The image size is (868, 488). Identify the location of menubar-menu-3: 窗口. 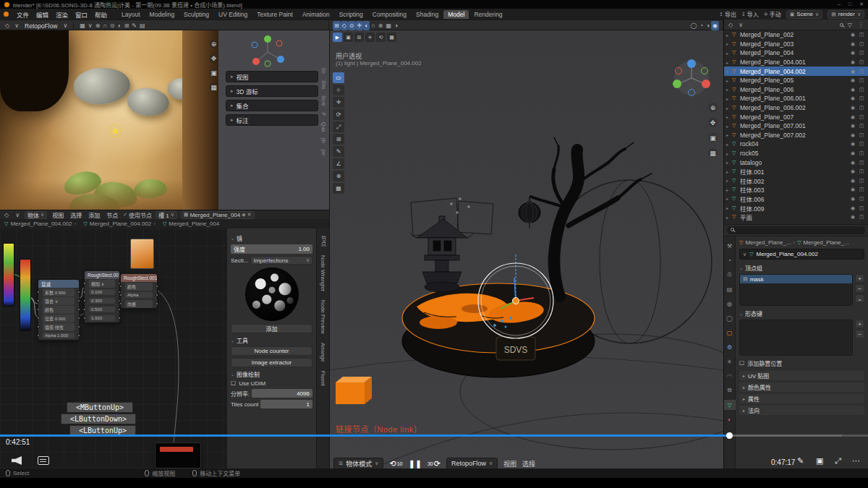
(81, 14).